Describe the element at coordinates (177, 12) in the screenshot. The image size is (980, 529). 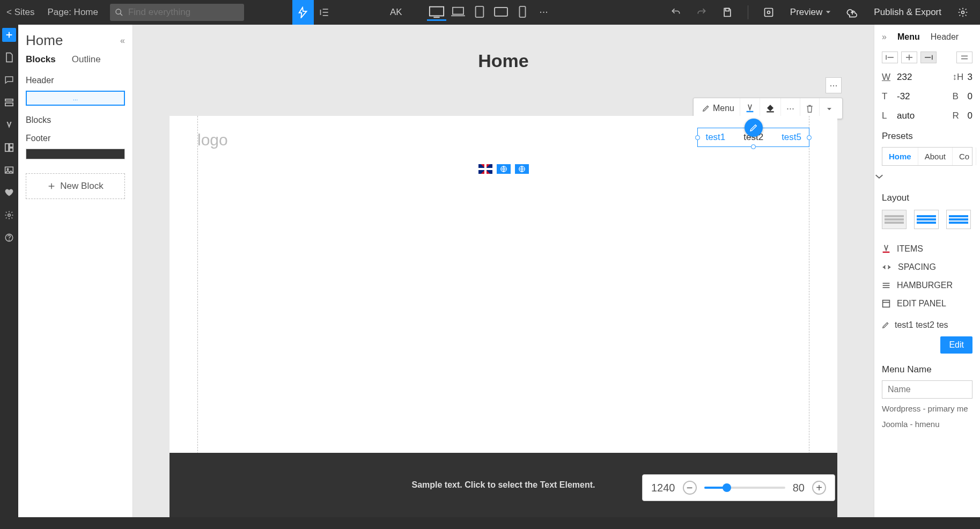
I see `search-input` at that location.